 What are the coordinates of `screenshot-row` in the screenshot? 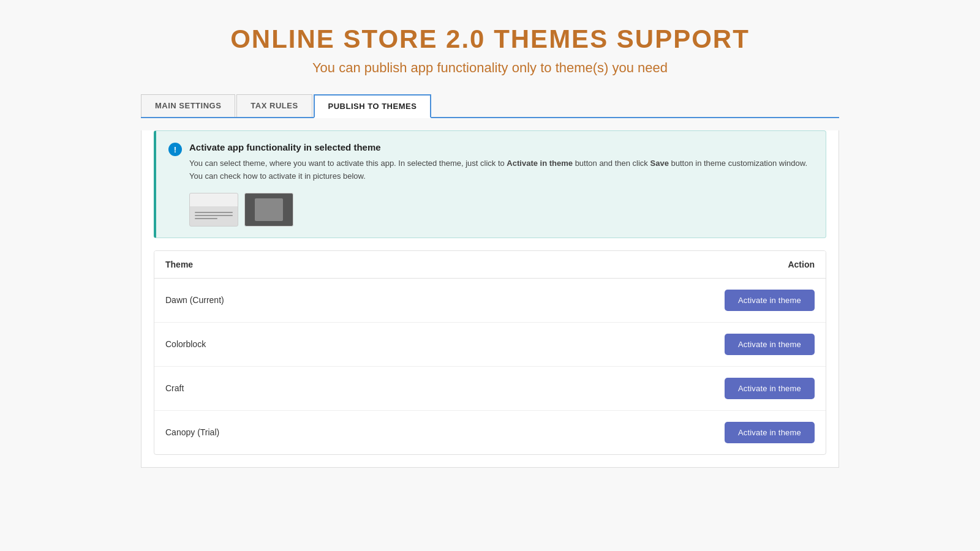 It's located at (499, 209).